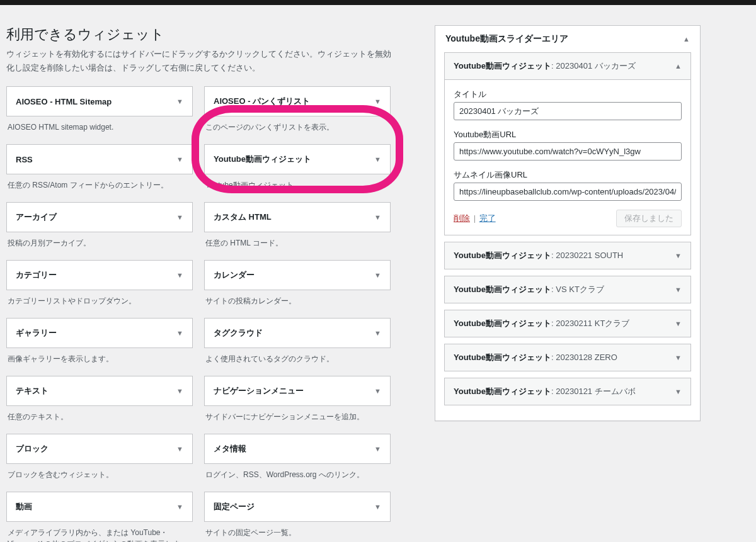 Image resolution: width=756 pixels, height=542 pixels. What do you see at coordinates (568, 67) in the screenshot?
I see `widget-instance-header: Youtube動画ウィジェット: 20230401 バッカーズ ▲` at bounding box center [568, 67].